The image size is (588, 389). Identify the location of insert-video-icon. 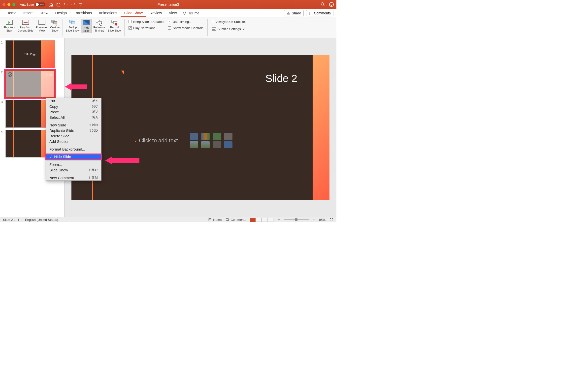
(217, 145).